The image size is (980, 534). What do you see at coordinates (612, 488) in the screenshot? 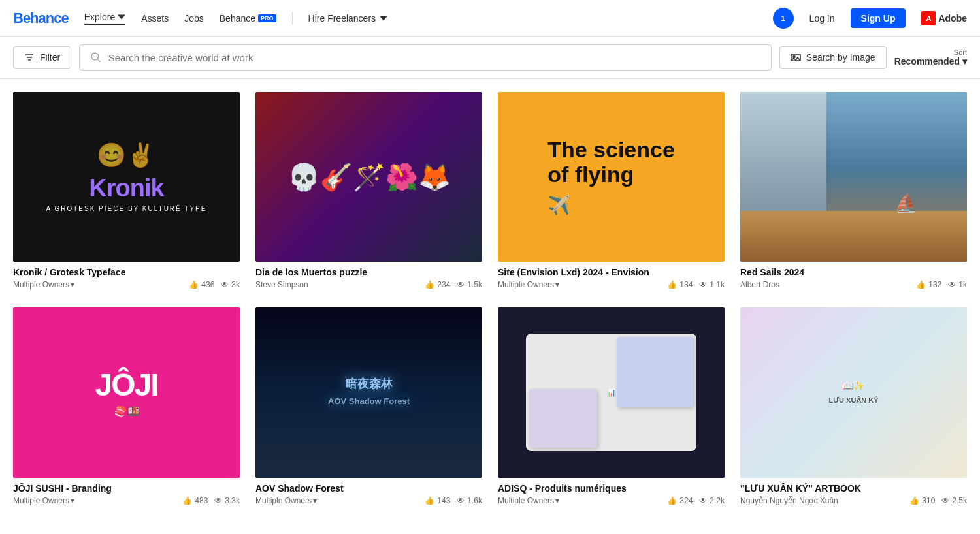
I see `gallery-title-adisq: ADISQ - Produits numériques` at bounding box center [612, 488].